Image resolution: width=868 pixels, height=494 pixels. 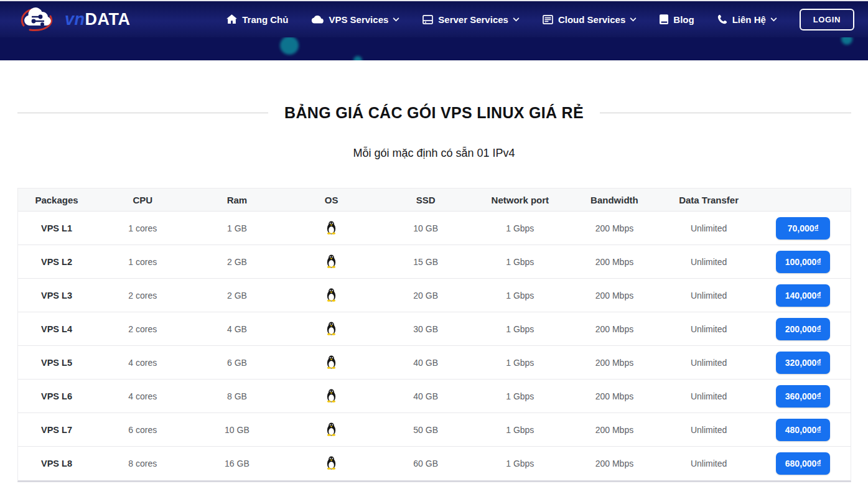 What do you see at coordinates (803, 262) in the screenshot?
I see `price-cell: 100,000₫` at bounding box center [803, 262].